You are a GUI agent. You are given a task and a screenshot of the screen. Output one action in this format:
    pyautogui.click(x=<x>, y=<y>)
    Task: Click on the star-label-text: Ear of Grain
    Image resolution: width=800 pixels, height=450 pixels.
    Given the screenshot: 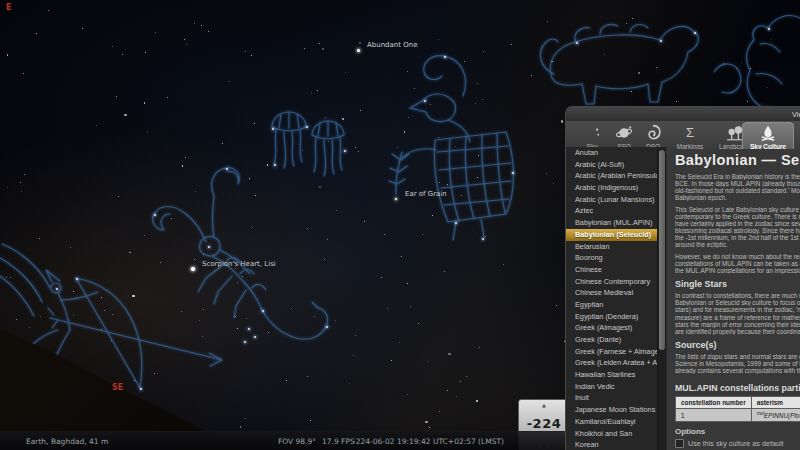 What is the action you would take?
    pyautogui.click(x=426, y=194)
    